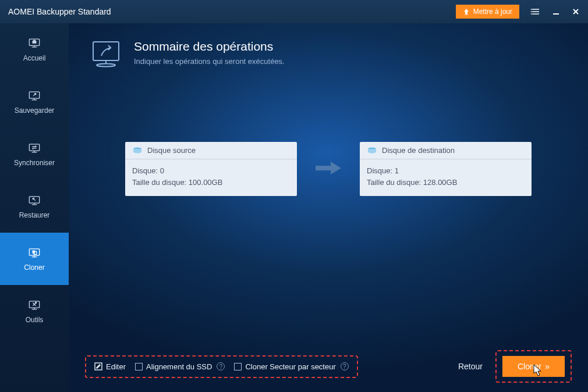 This screenshot has width=588, height=392. I want to click on summary-icon, so click(106, 56).